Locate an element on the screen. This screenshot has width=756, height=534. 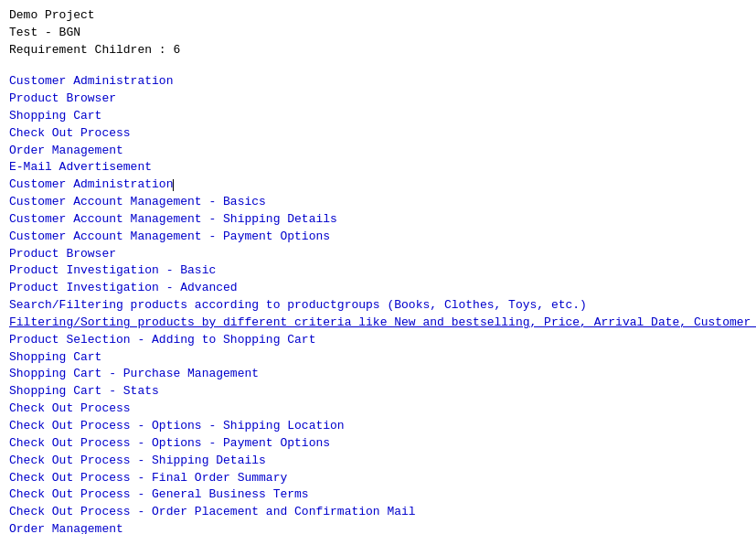
content-line: Shopping Cart - Stats is located at coordinates (378, 391).